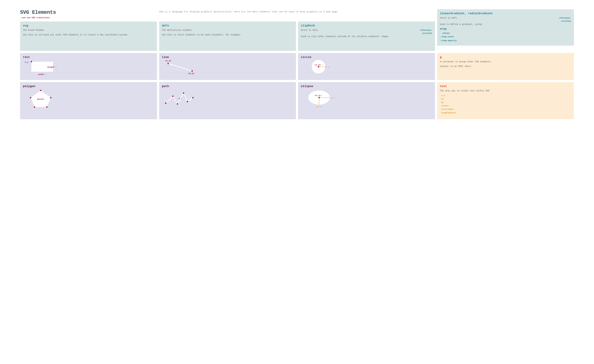  I want to click on attr-stop-opacity: ✓stop-opacity, so click(506, 41).